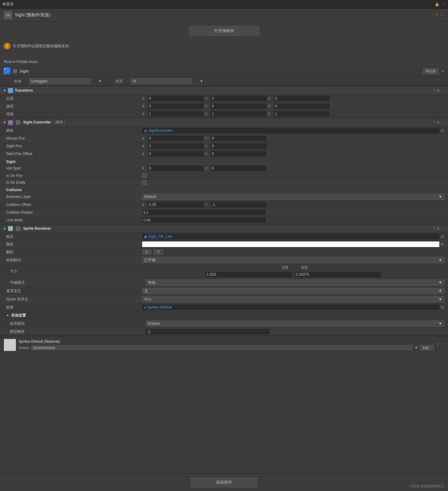 The width and height of the screenshot is (448, 491). What do you see at coordinates (147, 252) in the screenshot?
I see `flip-x-button: X` at bounding box center [147, 252].